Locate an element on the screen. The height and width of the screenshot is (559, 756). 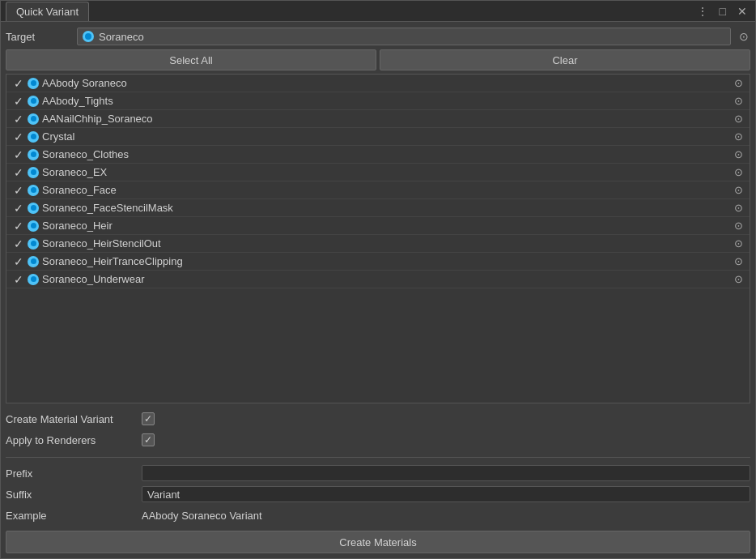
list-item-name: Soraneco_HeirTranceClipping is located at coordinates (386, 261).